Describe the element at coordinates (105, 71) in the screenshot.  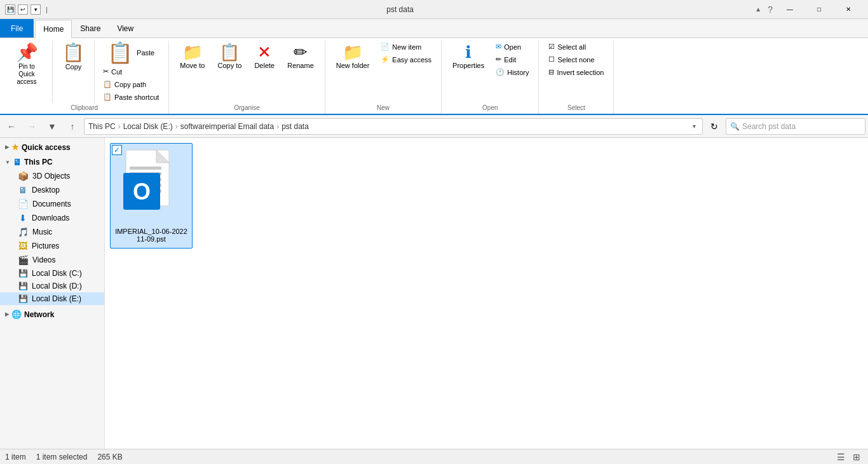
I see `cut-icon: ✂` at that location.